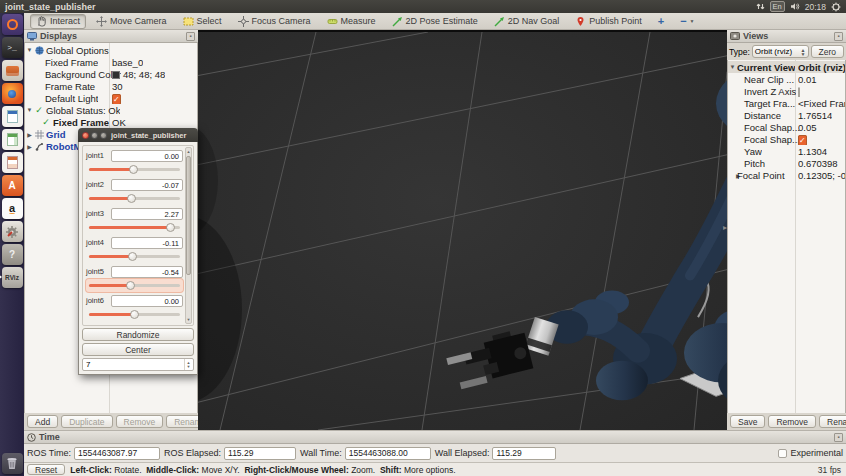 The image size is (846, 476). What do you see at coordinates (104, 136) in the screenshot?
I see `window-maximize-button` at bounding box center [104, 136].